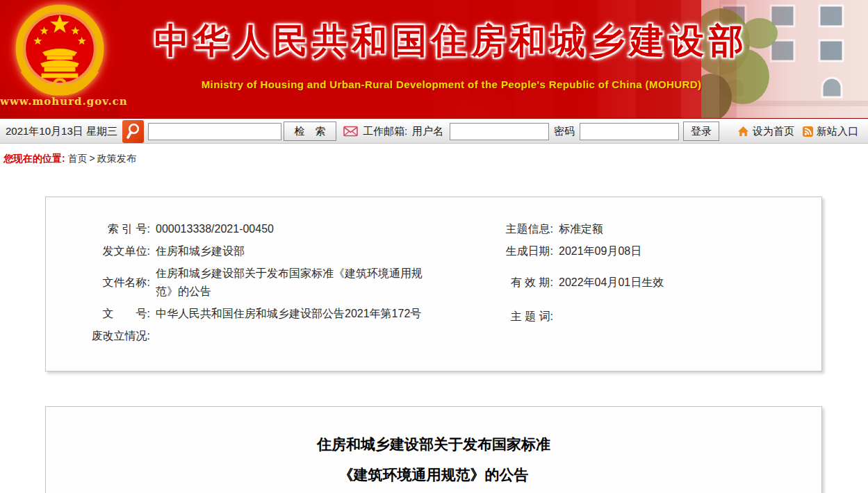 The image size is (868, 493). Describe the element at coordinates (98, 314) in the screenshot. I see `field-label: 文 号:` at that location.